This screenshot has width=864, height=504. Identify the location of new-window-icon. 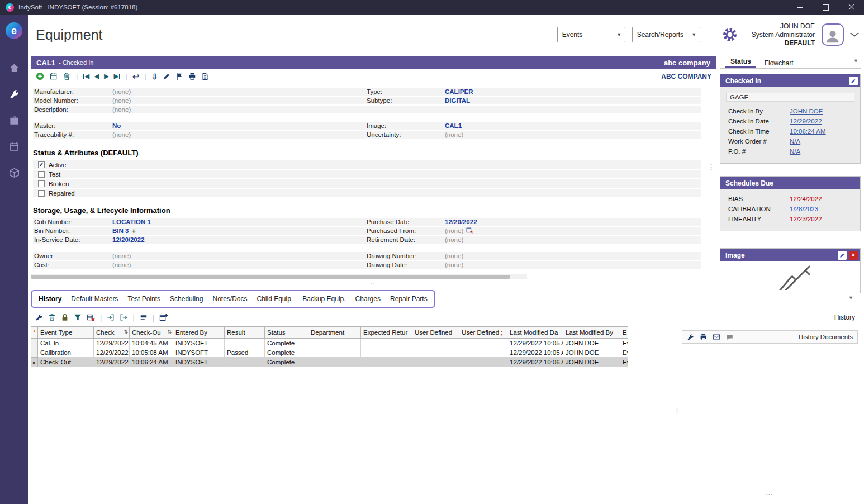
(163, 317).